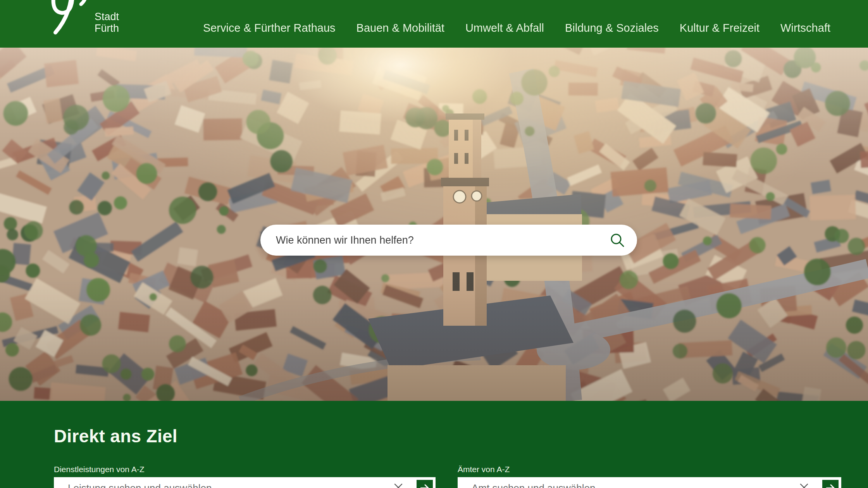 Image resolution: width=868 pixels, height=488 pixels. I want to click on search-icon, so click(617, 240).